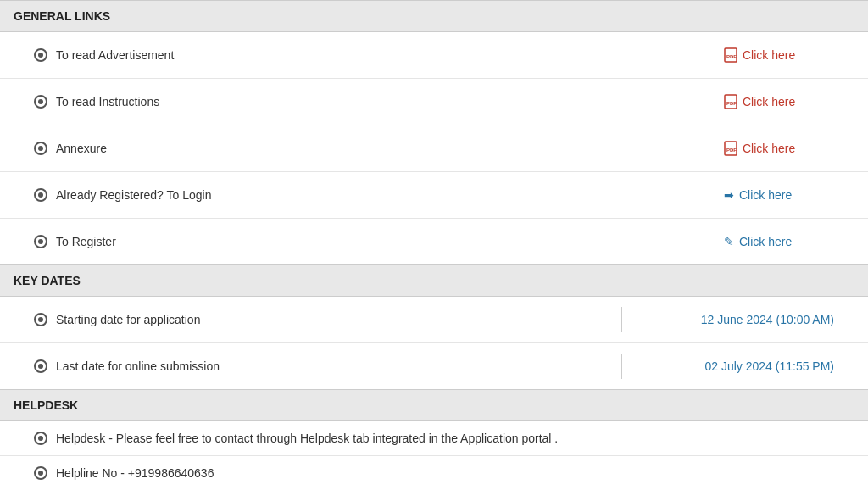  What do you see at coordinates (41, 55) in the screenshot?
I see `dot-icon-advertisement` at bounding box center [41, 55].